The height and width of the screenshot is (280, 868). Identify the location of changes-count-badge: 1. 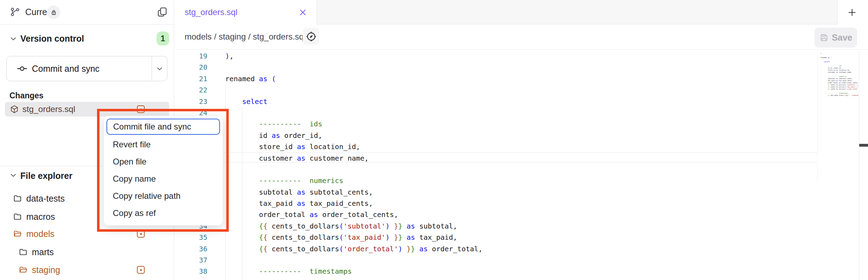
(163, 38).